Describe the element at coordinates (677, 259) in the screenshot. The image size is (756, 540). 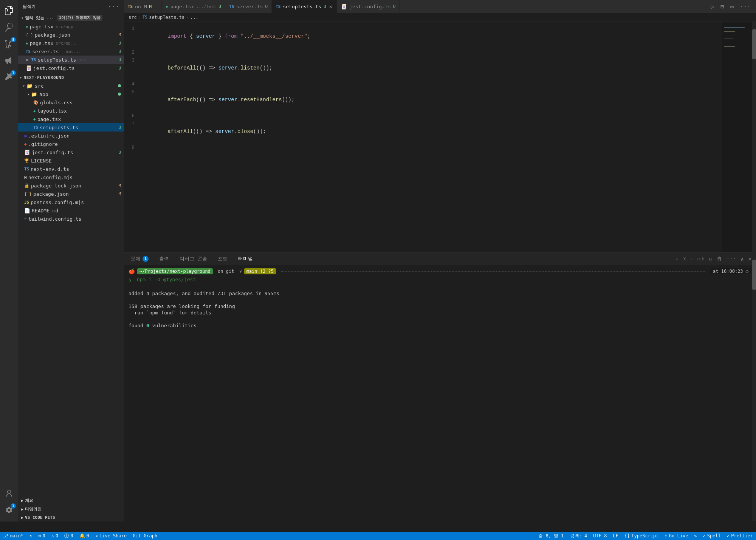
I see `new-terminal-icon: +` at that location.